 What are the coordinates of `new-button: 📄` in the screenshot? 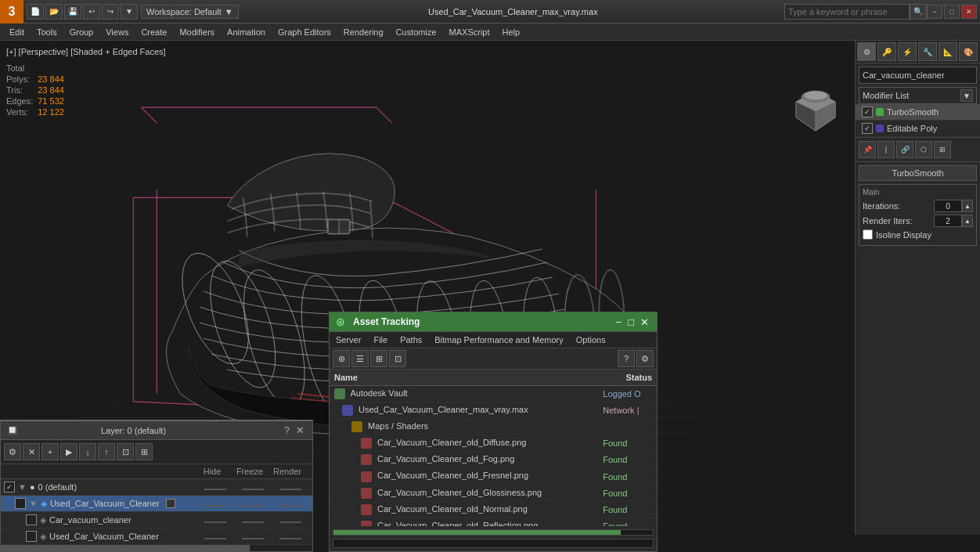 It's located at (35, 12).